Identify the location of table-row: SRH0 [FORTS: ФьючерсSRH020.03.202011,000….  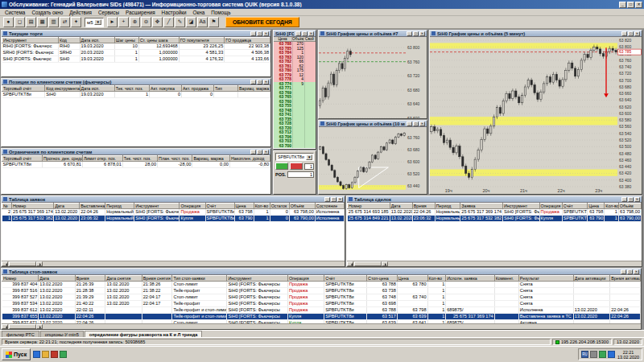
(137, 53).